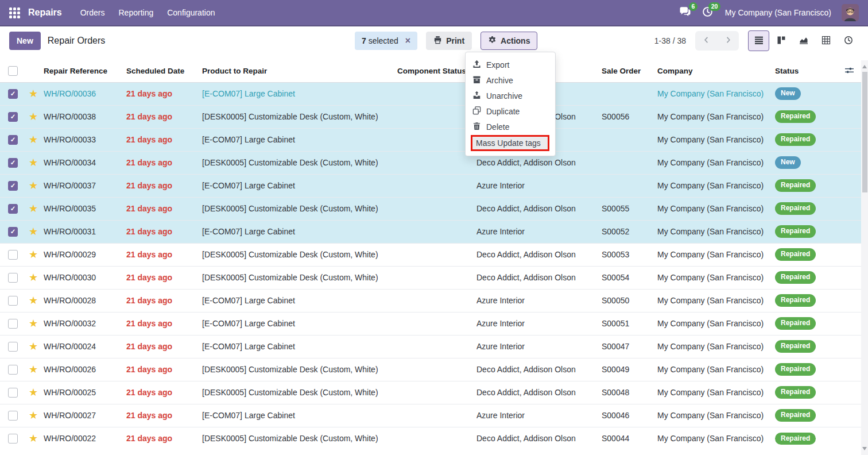 This screenshot has width=868, height=455. What do you see at coordinates (510, 64) in the screenshot?
I see `menu-item-export: Export` at bounding box center [510, 64].